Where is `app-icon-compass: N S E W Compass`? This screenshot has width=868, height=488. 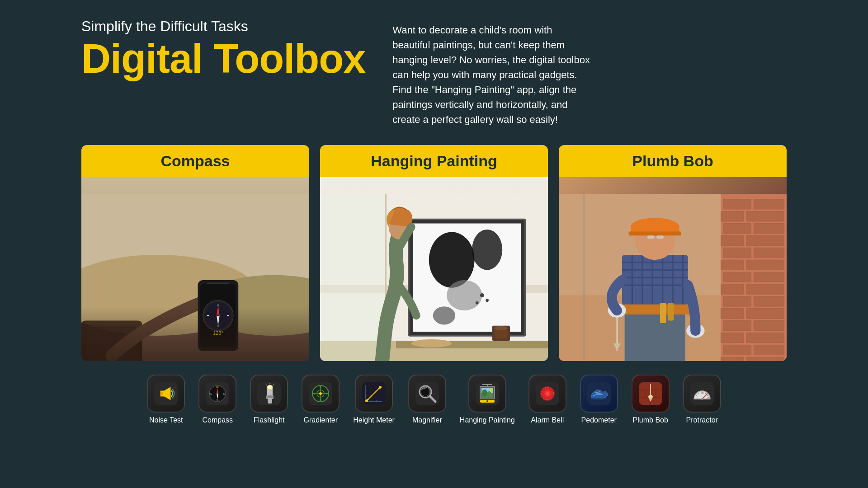
app-icon-compass: N S E W Compass is located at coordinates (217, 399).